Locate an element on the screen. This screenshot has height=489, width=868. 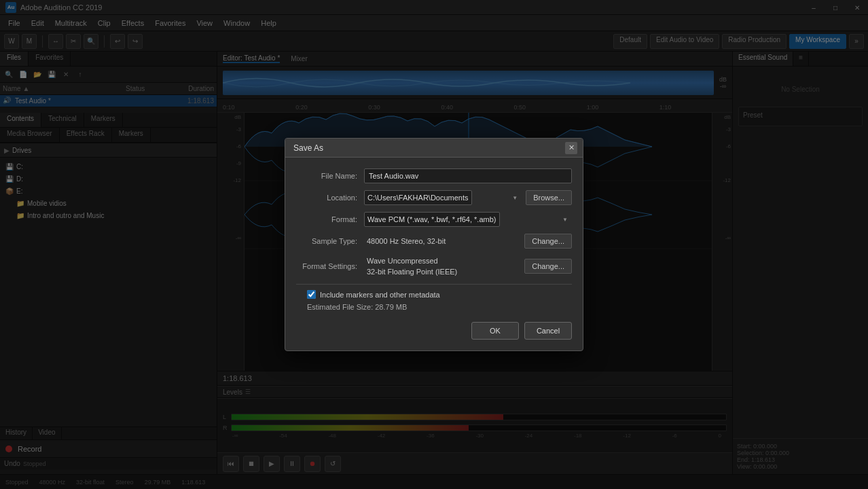
dialog-separator is located at coordinates (434, 284).